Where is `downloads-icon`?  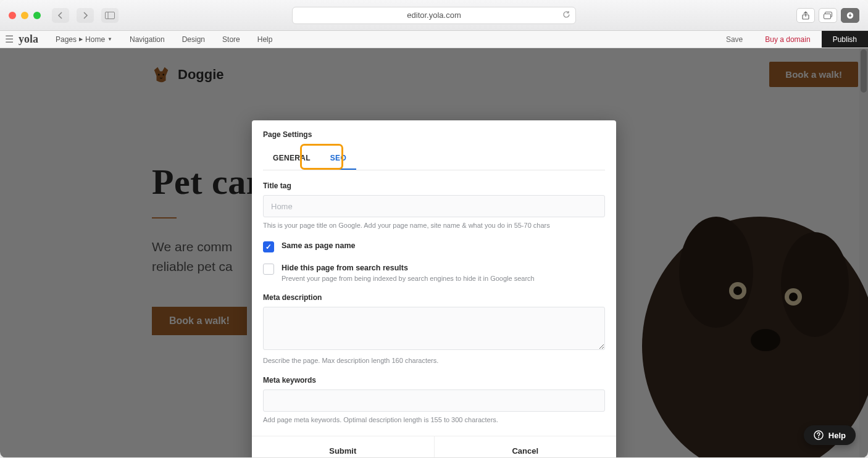 downloads-icon is located at coordinates (850, 15).